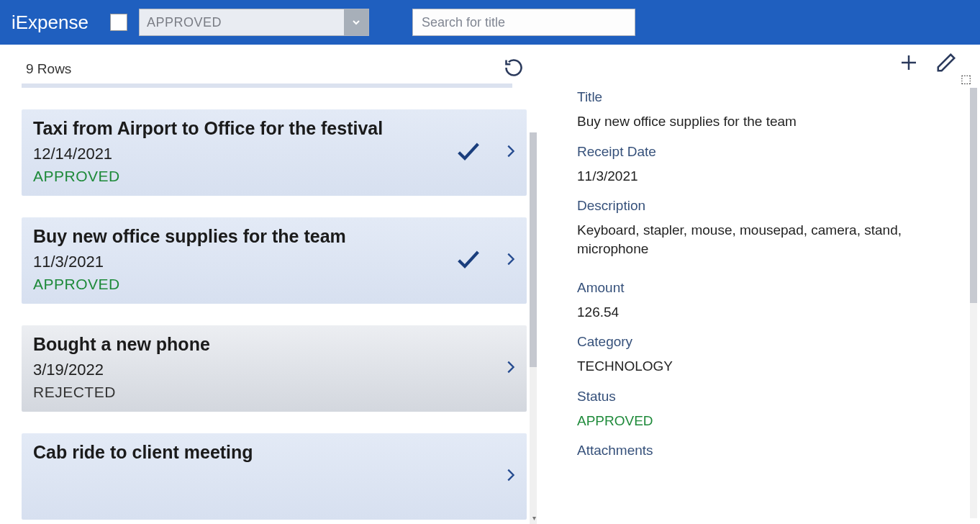  Describe the element at coordinates (974, 196) in the screenshot. I see `detail-scrollbar-thumb` at that location.